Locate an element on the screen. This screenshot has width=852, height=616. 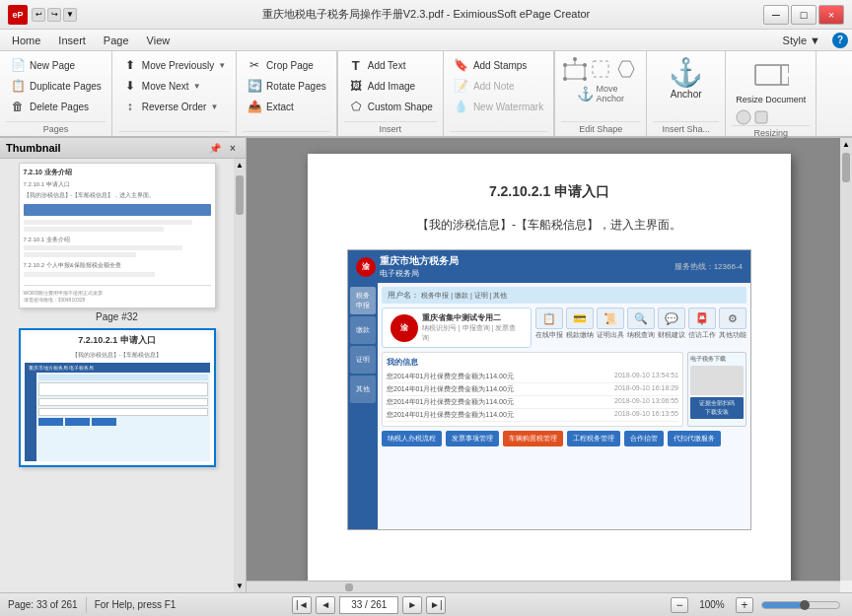
help-icon: ? is located at coordinates (840, 40).